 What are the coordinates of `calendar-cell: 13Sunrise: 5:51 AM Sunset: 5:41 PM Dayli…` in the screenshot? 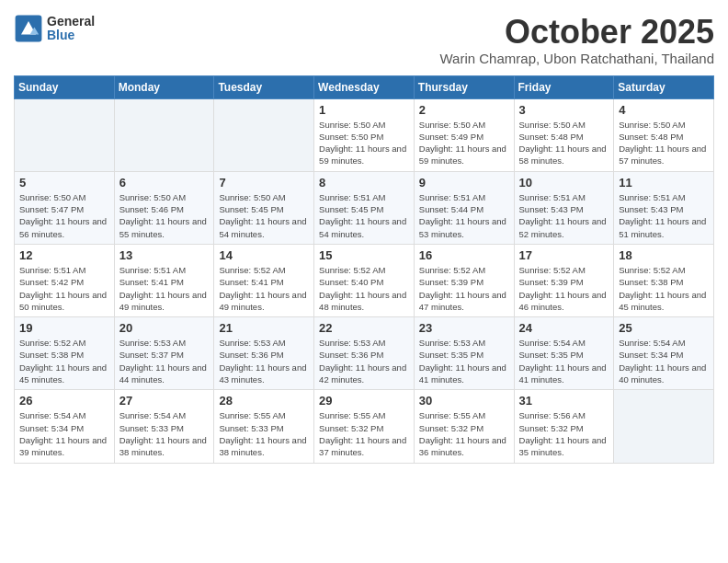 It's located at (164, 280).